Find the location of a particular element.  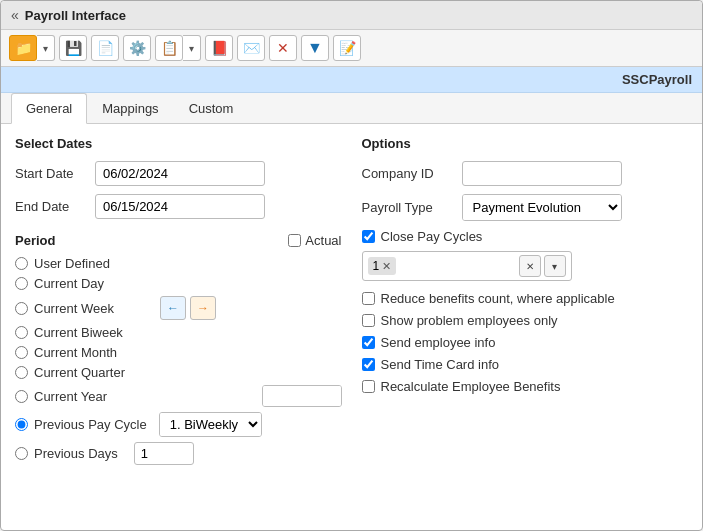

radio-user-defined: User Defined is located at coordinates (178, 264).